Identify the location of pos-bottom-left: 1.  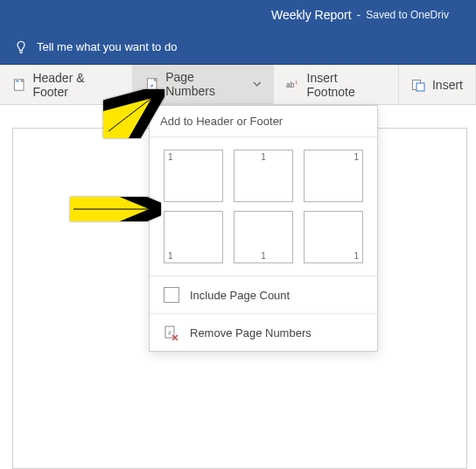
(193, 237).